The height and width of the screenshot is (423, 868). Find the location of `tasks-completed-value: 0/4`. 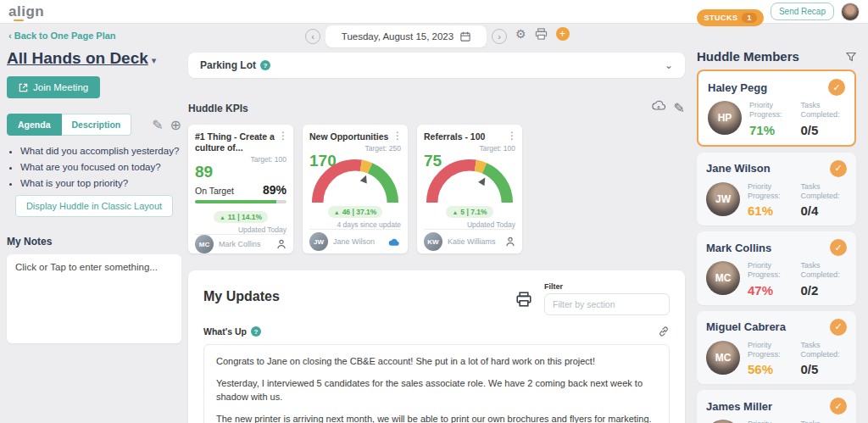

tasks-completed-value: 0/4 is located at coordinates (824, 210).